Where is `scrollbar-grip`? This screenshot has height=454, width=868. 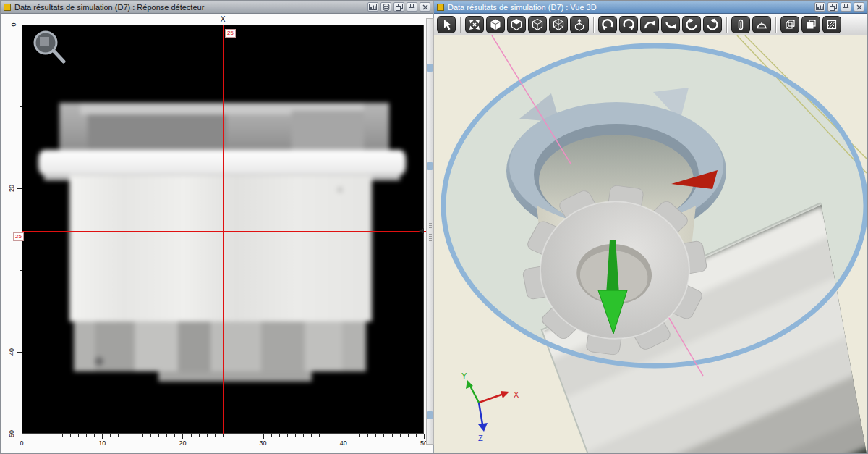
scrollbar-grip is located at coordinates (430, 232).